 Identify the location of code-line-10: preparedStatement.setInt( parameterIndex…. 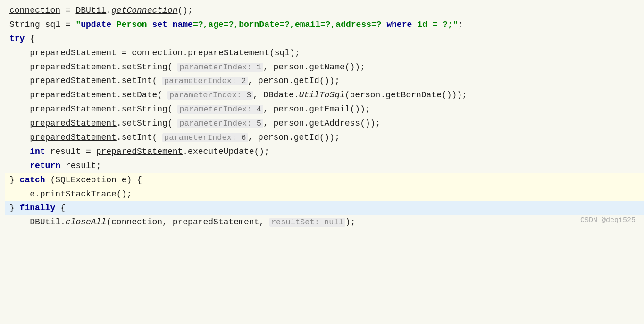
(325, 138).